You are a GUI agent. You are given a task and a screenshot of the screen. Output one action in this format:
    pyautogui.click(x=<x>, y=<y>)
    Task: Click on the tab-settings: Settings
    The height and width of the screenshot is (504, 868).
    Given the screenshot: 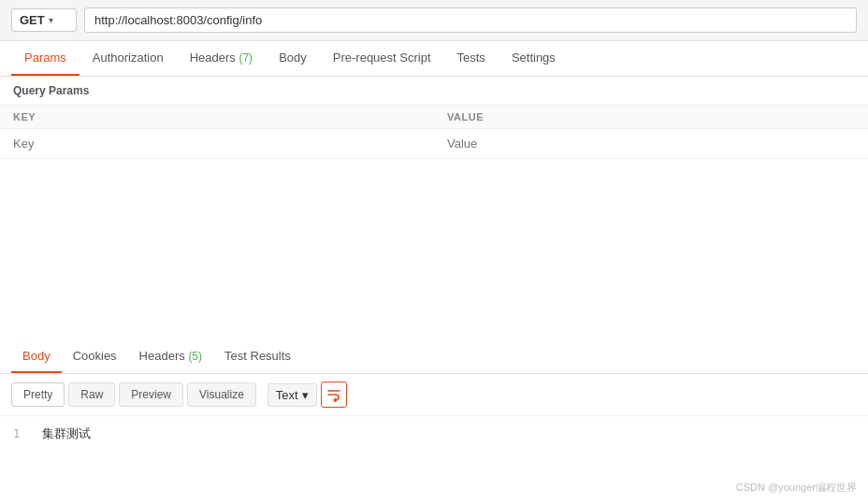 What is the action you would take?
    pyautogui.click(x=533, y=58)
    